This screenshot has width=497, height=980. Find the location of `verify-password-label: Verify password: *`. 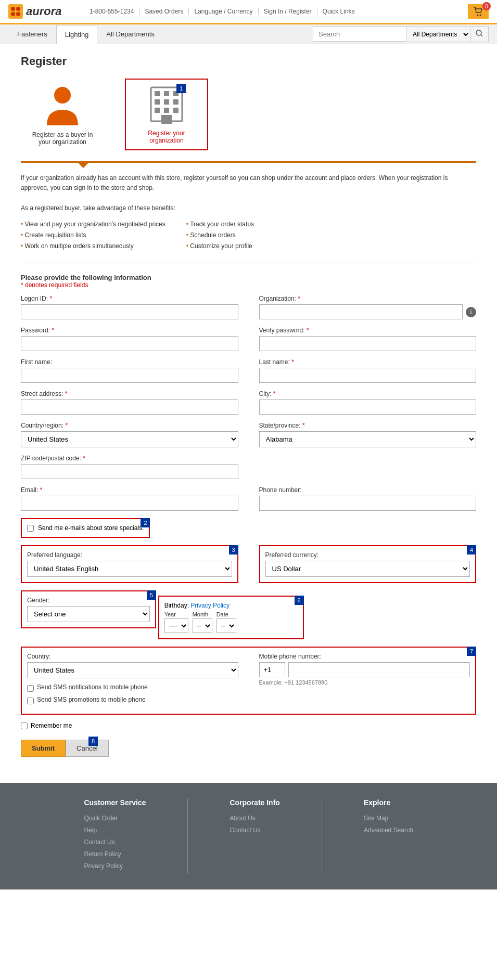

verify-password-label: Verify password: * is located at coordinates (368, 330).